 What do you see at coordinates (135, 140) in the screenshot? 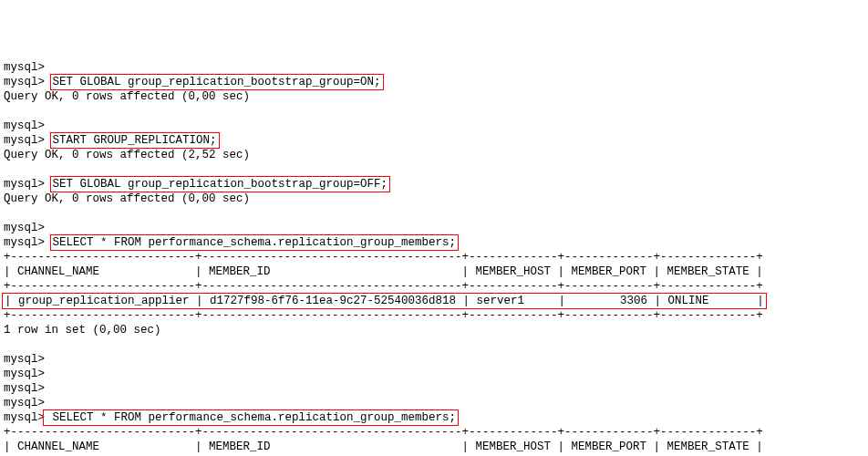
I see `sql-cmd-start-replication: START GROUP_REPLICATION;` at bounding box center [135, 140].